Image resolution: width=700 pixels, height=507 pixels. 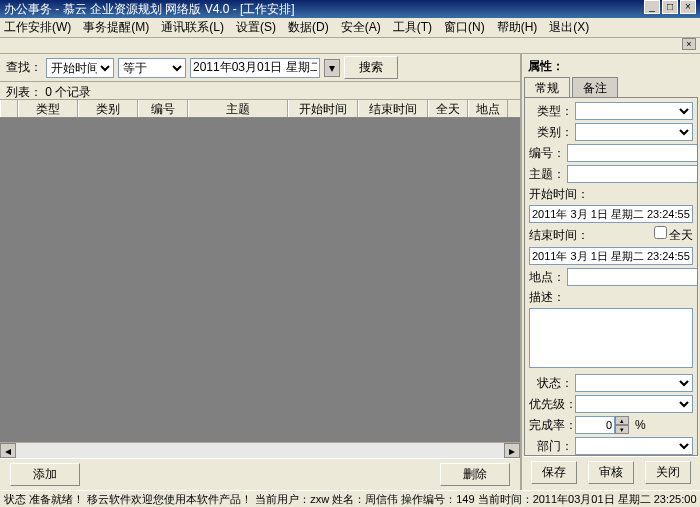 What do you see at coordinates (670, 7) in the screenshot?
I see `maximize-button: □` at bounding box center [670, 7].